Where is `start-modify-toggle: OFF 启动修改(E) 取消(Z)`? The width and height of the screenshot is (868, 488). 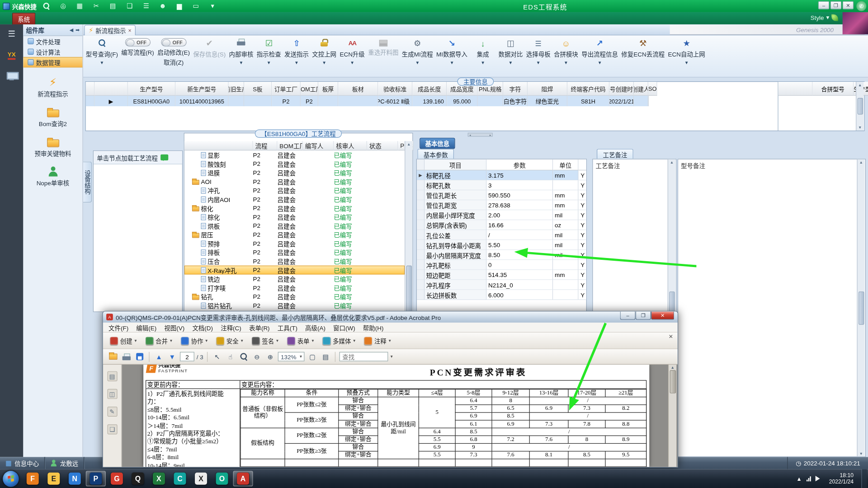 start-modify-toggle: OFF 启动修改(E) 取消(Z) is located at coordinates (174, 52).